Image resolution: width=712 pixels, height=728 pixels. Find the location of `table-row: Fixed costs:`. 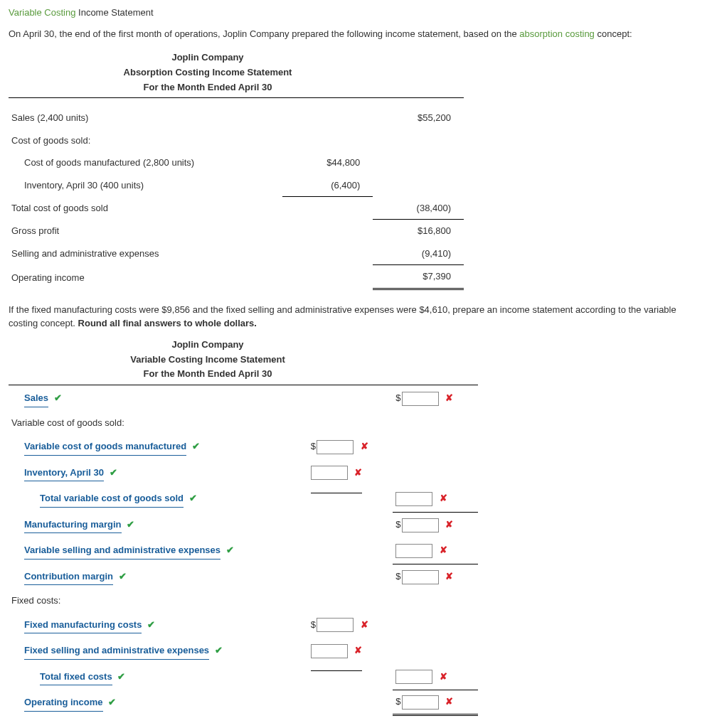

table-row: Fixed costs: is located at coordinates (243, 601).